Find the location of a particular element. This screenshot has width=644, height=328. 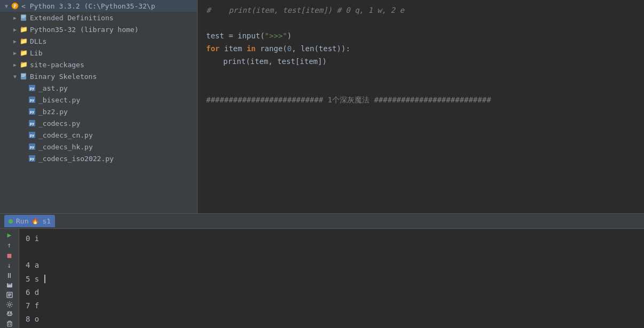

stop-button: ■ is located at coordinates (10, 255).